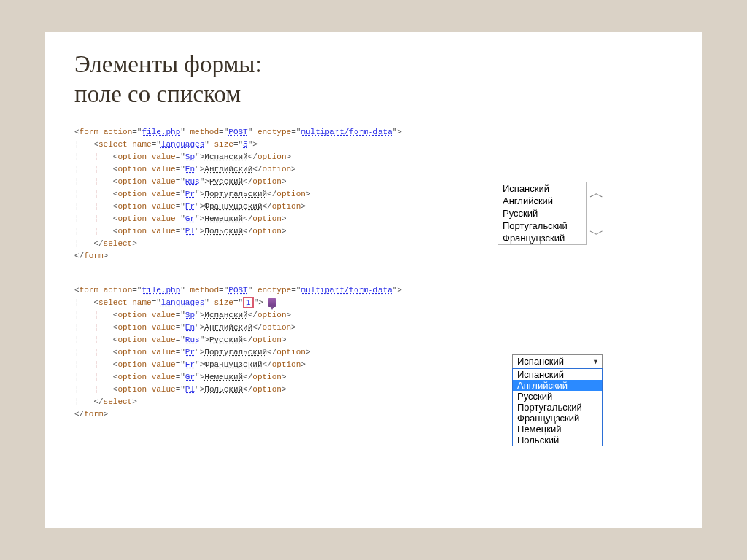  I want to click on listbox-option: Русский, so click(542, 213).